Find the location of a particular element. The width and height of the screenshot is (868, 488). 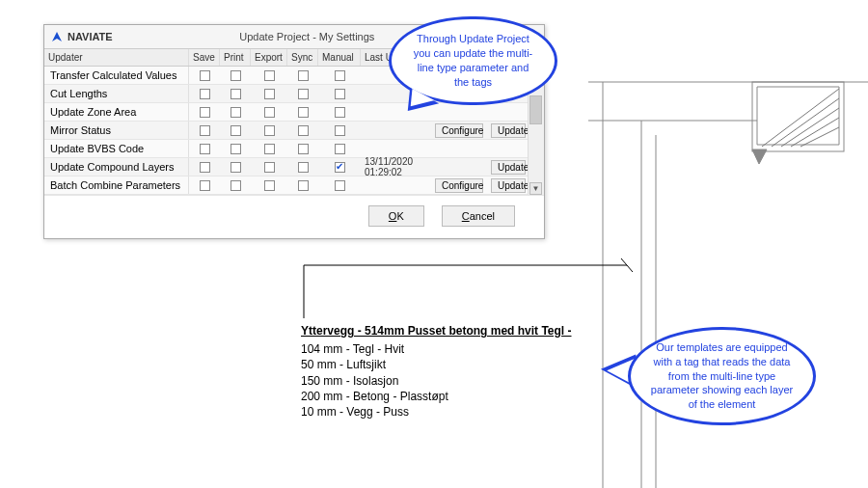

tag-layer: 104 mm - Tegl - Hvit is located at coordinates (436, 349).